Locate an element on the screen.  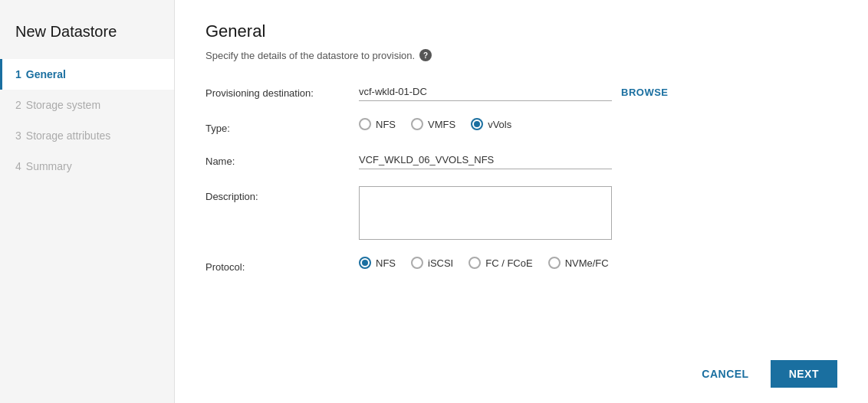
description-textarea is located at coordinates (485, 213).